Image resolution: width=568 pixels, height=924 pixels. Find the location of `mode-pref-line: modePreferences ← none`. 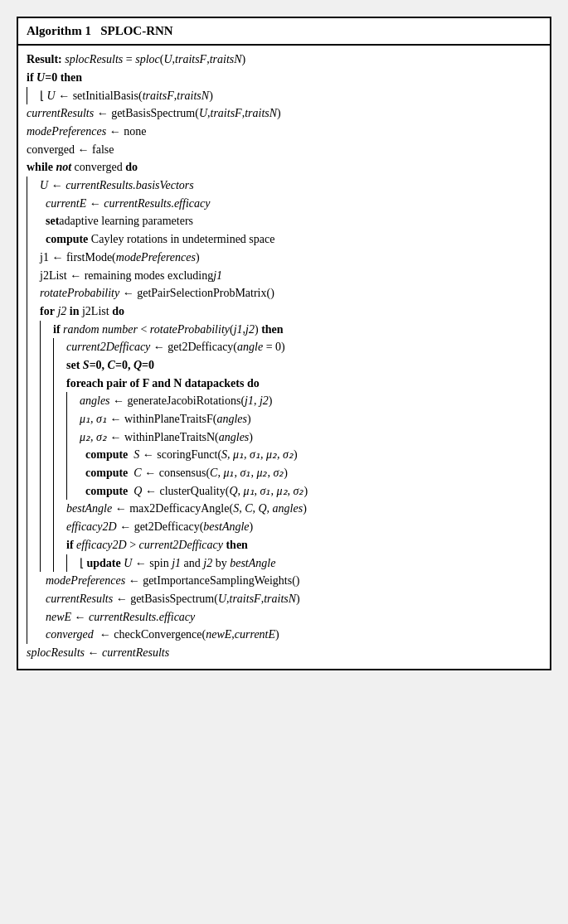

mode-pref-line: modePreferences ← none is located at coordinates (284, 132).